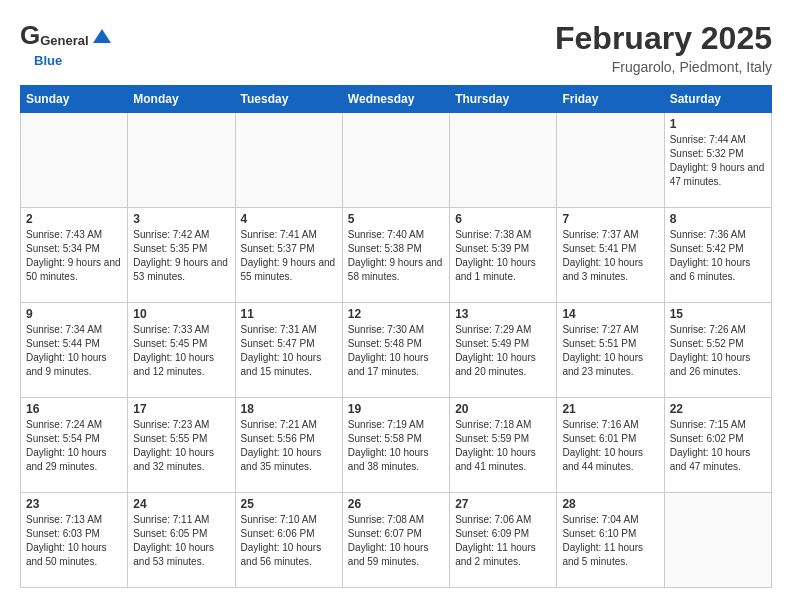 The image size is (792, 612). What do you see at coordinates (289, 409) in the screenshot?
I see `day-number: 18` at bounding box center [289, 409].